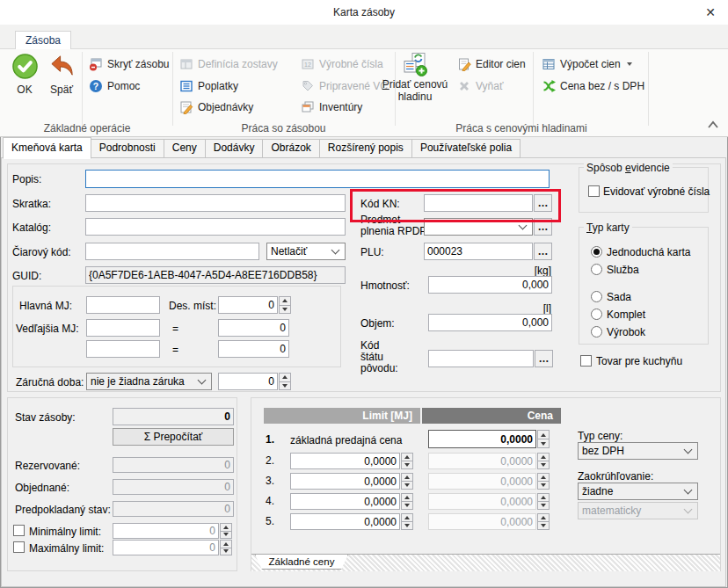  I want to click on warranty-length-input, so click(248, 381).